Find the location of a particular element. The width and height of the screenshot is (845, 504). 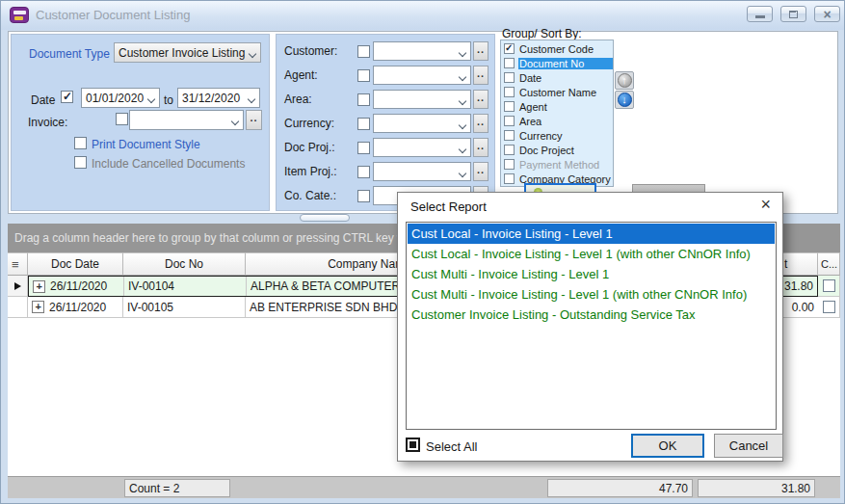

group-sort-item-document-no: Document No is located at coordinates (557, 64).